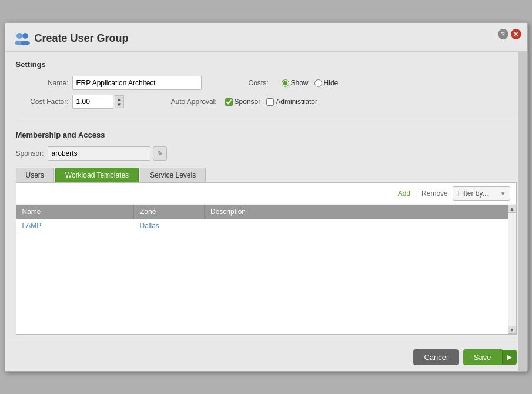 This screenshot has height=394, width=532. Describe the element at coordinates (435, 193) in the screenshot. I see `remove-link: Remove` at that location.